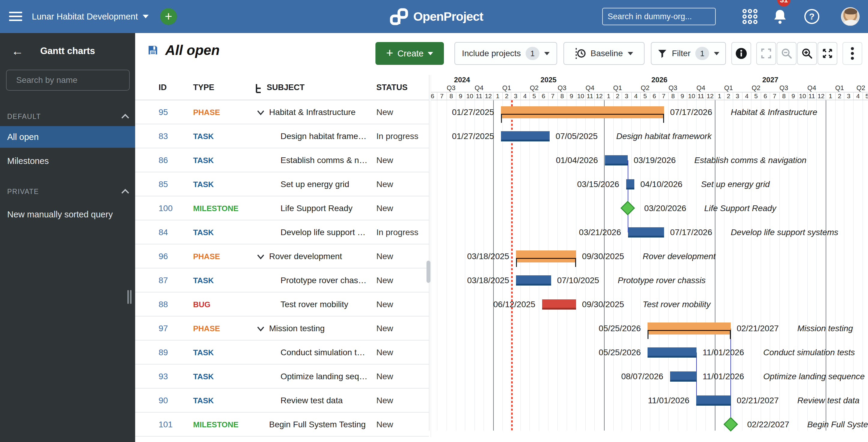 This screenshot has width=868, height=442. I want to click on back-arrow-icon: ←, so click(18, 51).